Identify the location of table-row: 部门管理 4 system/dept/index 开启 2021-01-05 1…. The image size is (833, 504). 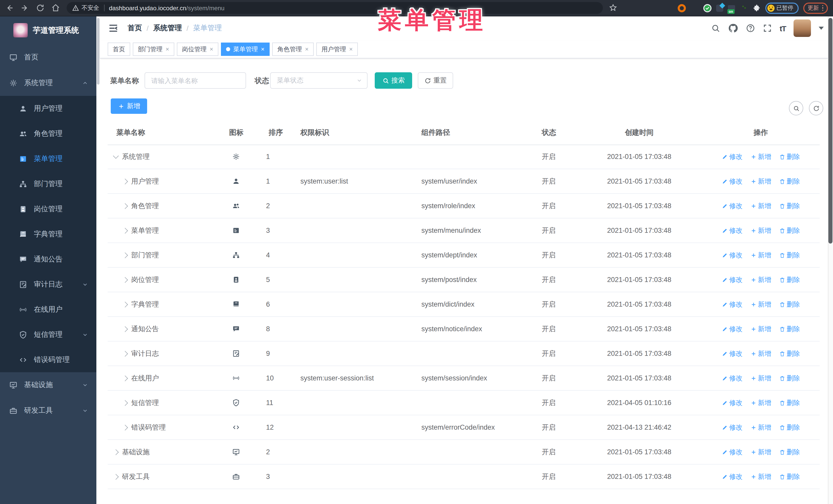
(464, 256).